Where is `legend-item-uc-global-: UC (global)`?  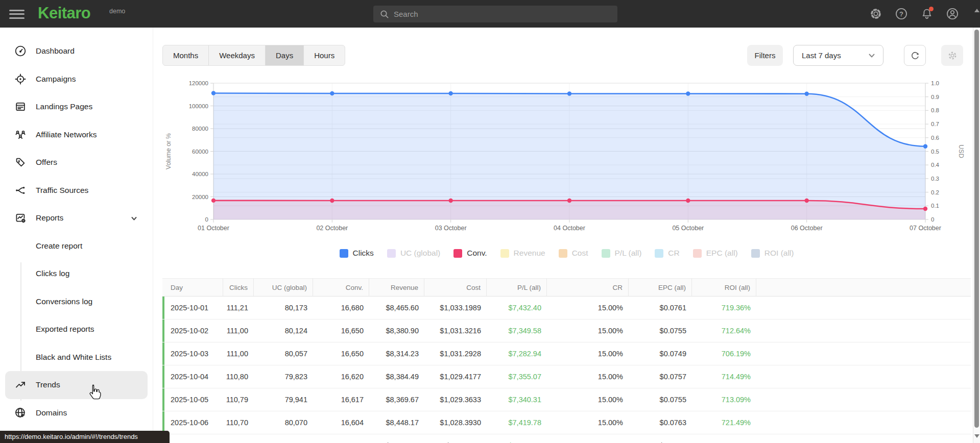 legend-item-uc-global-: UC (global) is located at coordinates (414, 253).